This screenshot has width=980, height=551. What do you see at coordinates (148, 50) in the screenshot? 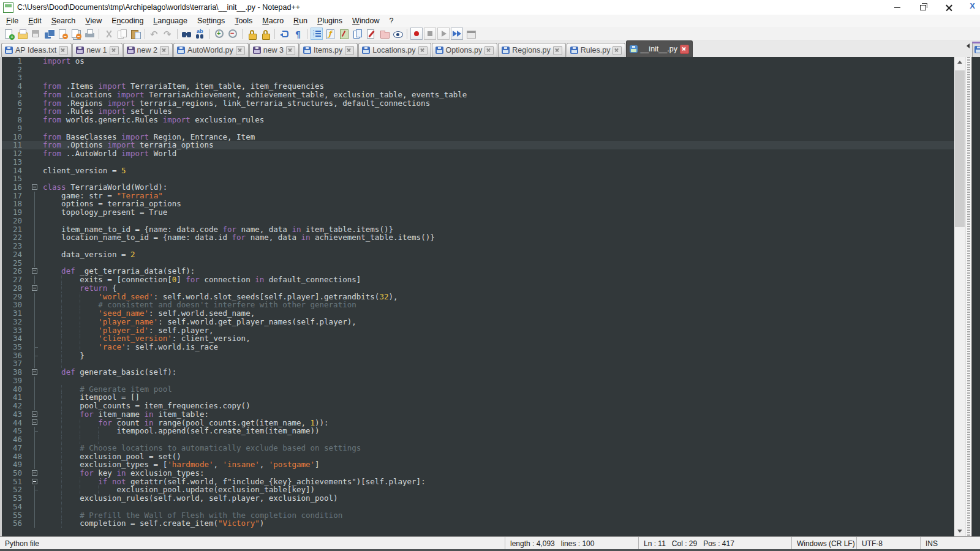
I see `tab-new-2: new 2` at bounding box center [148, 50].